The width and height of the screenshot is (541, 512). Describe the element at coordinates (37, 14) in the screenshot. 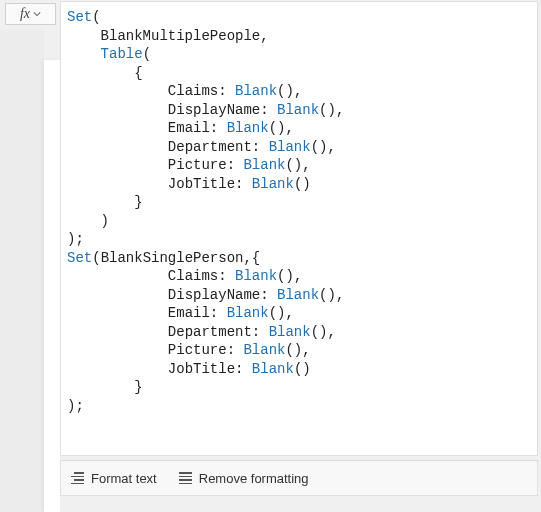

I see `chevron-down-icon` at that location.